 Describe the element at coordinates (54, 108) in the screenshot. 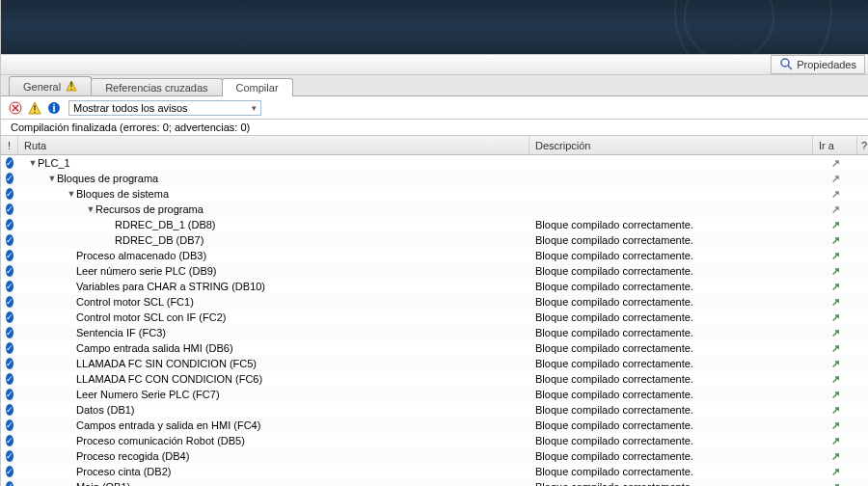

I see `info-filter-button: i` at that location.